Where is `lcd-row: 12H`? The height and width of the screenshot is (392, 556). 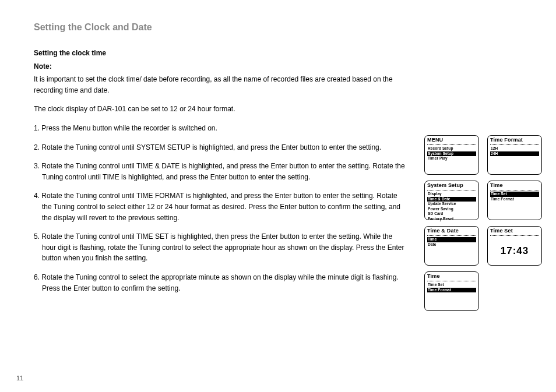 lcd-row: 12H is located at coordinates (515, 149).